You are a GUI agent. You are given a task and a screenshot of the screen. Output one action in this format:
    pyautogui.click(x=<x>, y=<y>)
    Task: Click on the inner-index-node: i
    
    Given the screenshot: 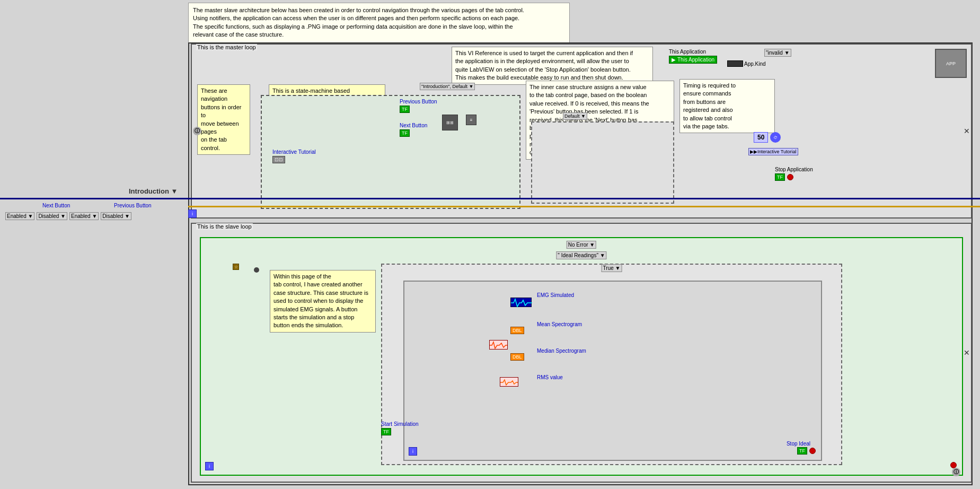 What is the action you would take?
    pyautogui.click(x=413, y=451)
    